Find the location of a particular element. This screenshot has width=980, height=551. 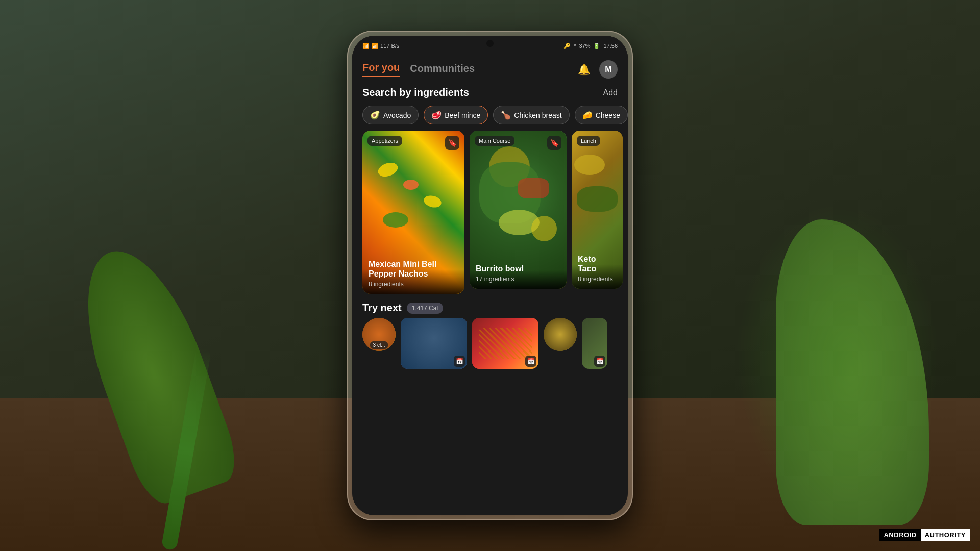

tab-communities: Communities is located at coordinates (442, 69).